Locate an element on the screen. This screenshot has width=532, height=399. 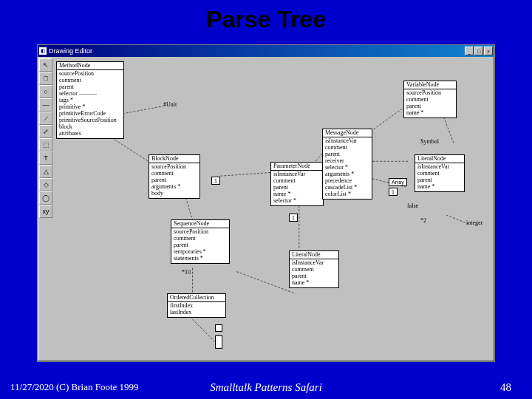
node-row: cascadeList * is located at coordinates (347, 188).